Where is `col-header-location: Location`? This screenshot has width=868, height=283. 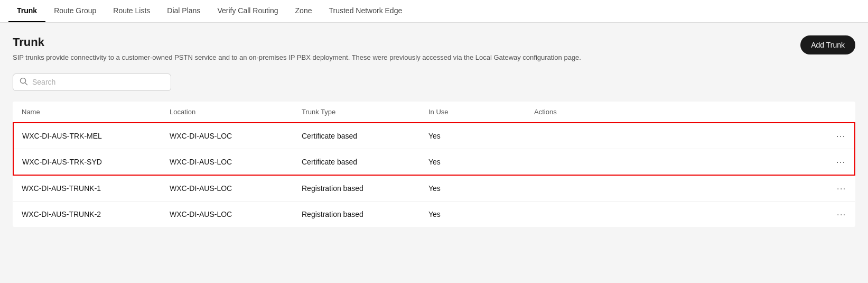
col-header-location: Location is located at coordinates (227, 112).